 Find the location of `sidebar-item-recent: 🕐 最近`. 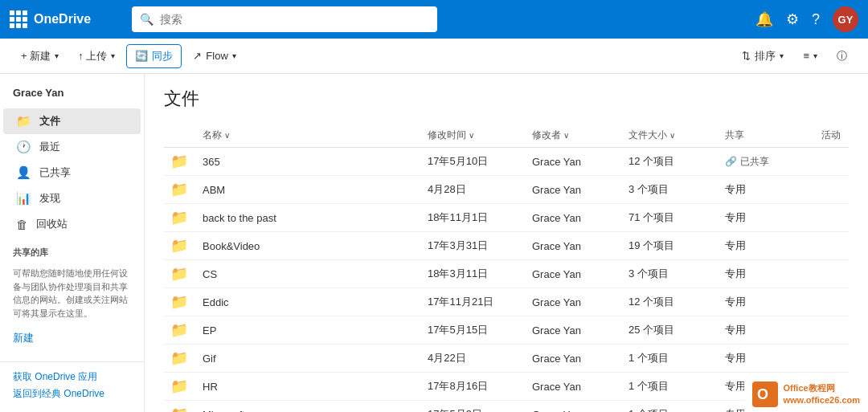

sidebar-item-recent: 🕐 最近 is located at coordinates (72, 147).